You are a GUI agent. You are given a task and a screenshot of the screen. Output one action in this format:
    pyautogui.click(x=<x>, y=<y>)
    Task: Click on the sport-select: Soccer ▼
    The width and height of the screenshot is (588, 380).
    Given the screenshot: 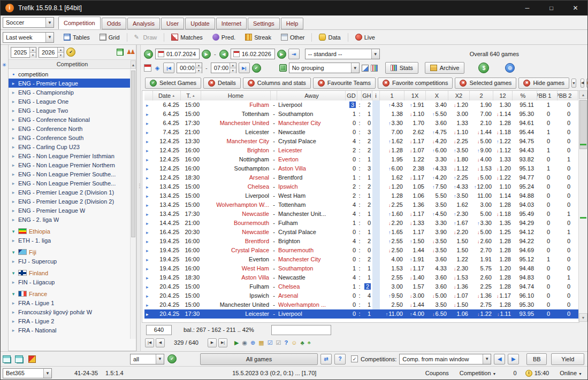 What is the action you would take?
    pyautogui.click(x=28, y=22)
    